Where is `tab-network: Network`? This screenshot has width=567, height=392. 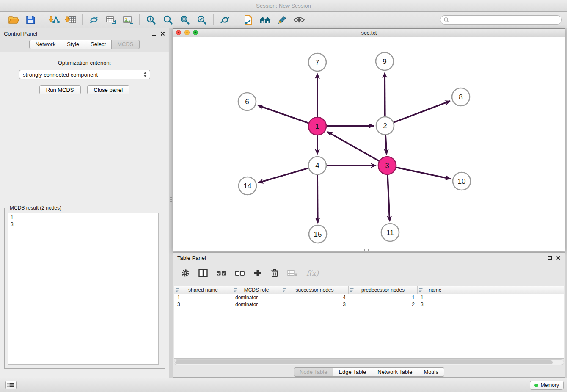
tab-network: Network is located at coordinates (45, 44).